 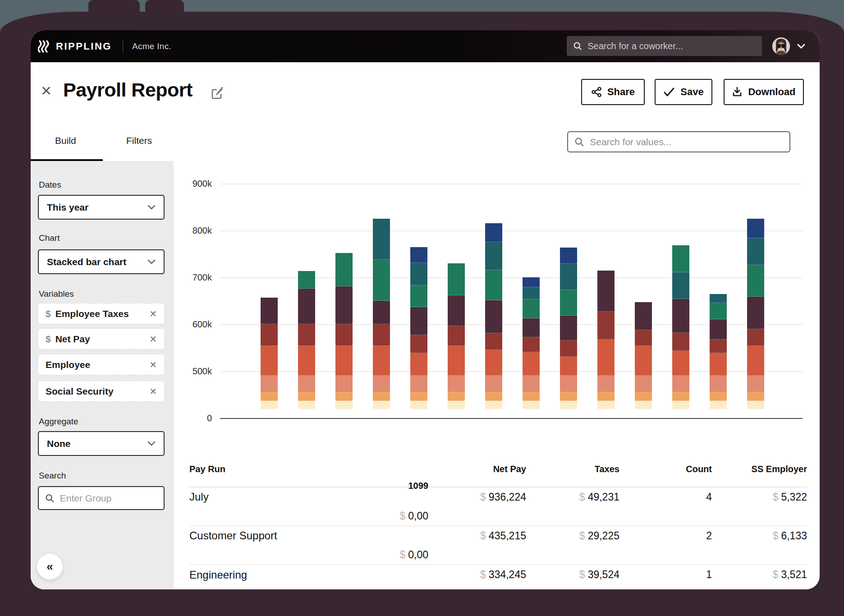 What do you see at coordinates (672, 46) in the screenshot?
I see `coworker-search-input` at bounding box center [672, 46].